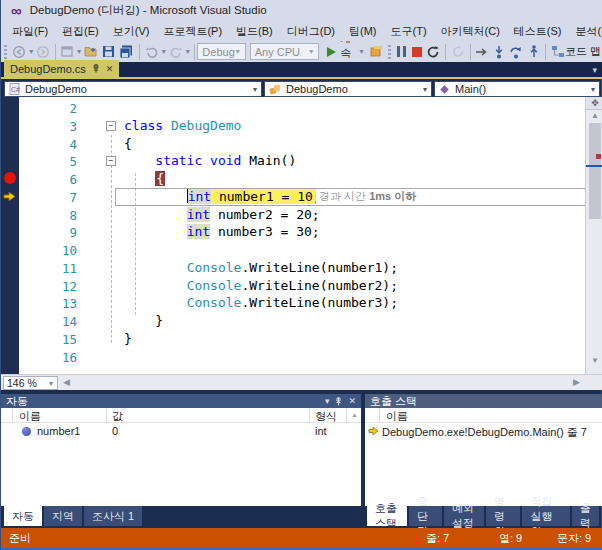 This screenshot has width=602, height=550. What do you see at coordinates (402, 52) in the screenshot?
I see `pause-button` at bounding box center [402, 52].